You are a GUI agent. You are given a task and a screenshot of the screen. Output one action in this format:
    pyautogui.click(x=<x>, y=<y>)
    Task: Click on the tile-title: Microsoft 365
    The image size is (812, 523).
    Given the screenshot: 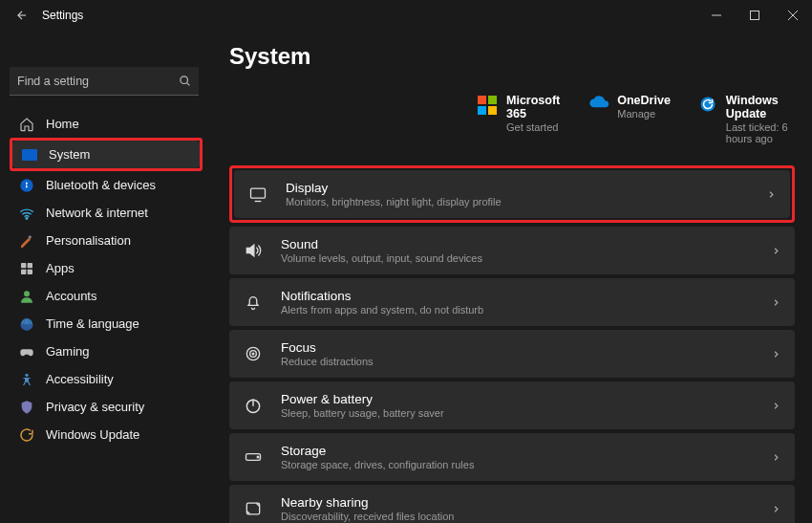 What is the action you would take?
    pyautogui.click(x=533, y=107)
    